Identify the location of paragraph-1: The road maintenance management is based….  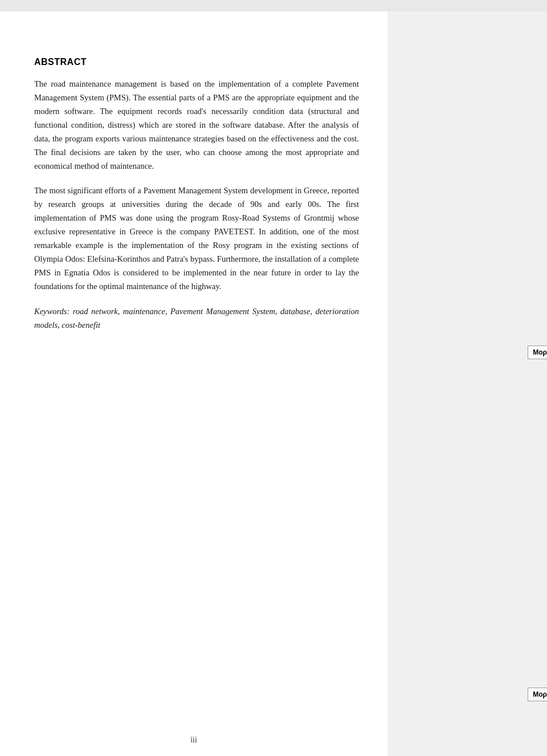
(197, 125).